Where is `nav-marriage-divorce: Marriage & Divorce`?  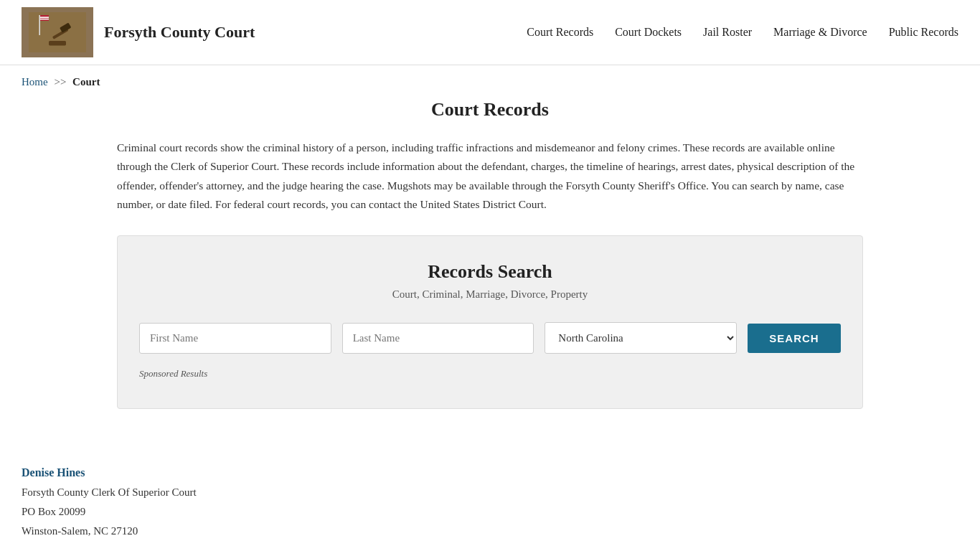
nav-marriage-divorce: Marriage & Divorce is located at coordinates (821, 32).